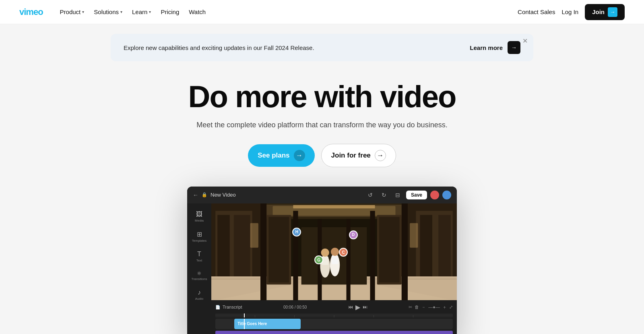 The width and height of the screenshot is (644, 334). Describe the element at coordinates (322, 12) in the screenshot. I see `main-nav: vimeo Product ▾ Solutions ▾ Learn ▾ Pric…` at that location.